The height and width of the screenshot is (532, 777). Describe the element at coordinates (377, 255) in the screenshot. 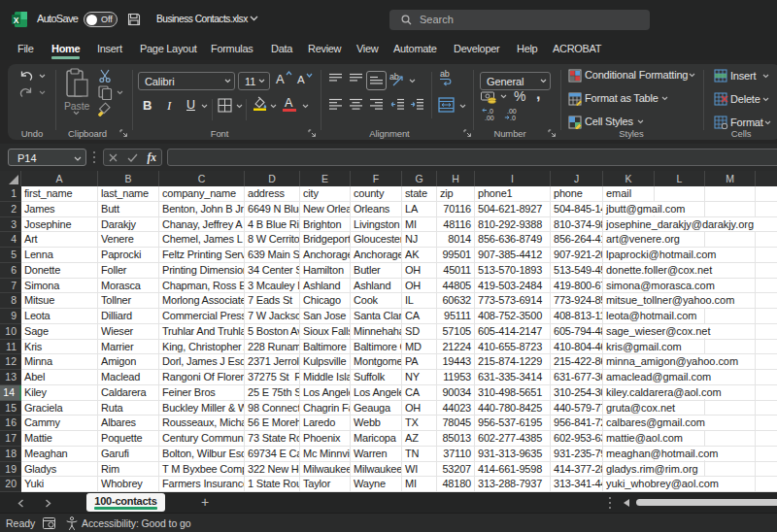

I see `cell-F5: Anchorage` at that location.